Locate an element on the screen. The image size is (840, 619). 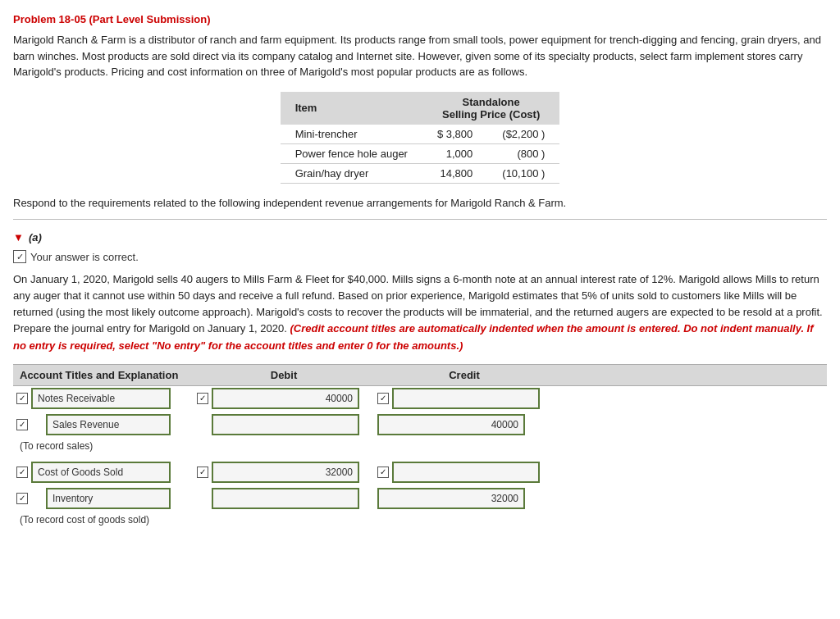
intro-text: Marigold Ranch & Farm is a distributor o… is located at coordinates (420, 56).